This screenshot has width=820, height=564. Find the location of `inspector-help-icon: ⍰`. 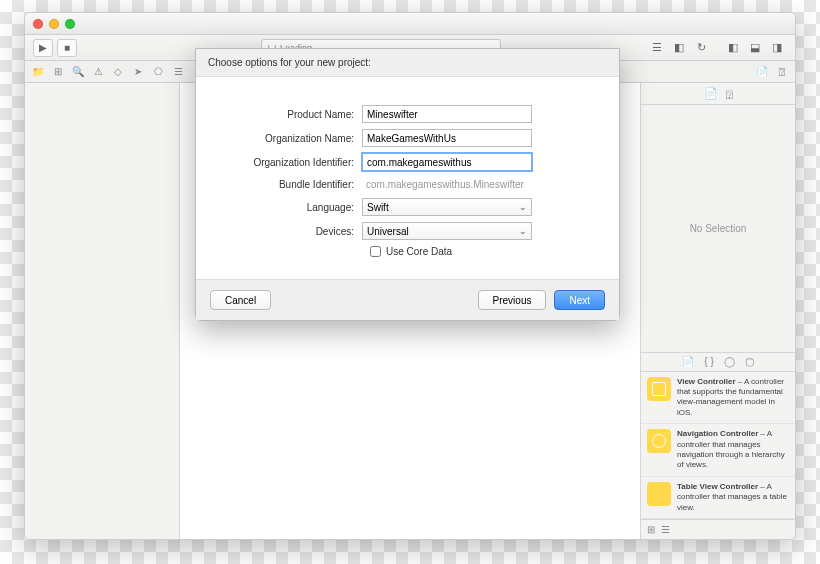

inspector-help-icon: ⍰ is located at coordinates (782, 72).